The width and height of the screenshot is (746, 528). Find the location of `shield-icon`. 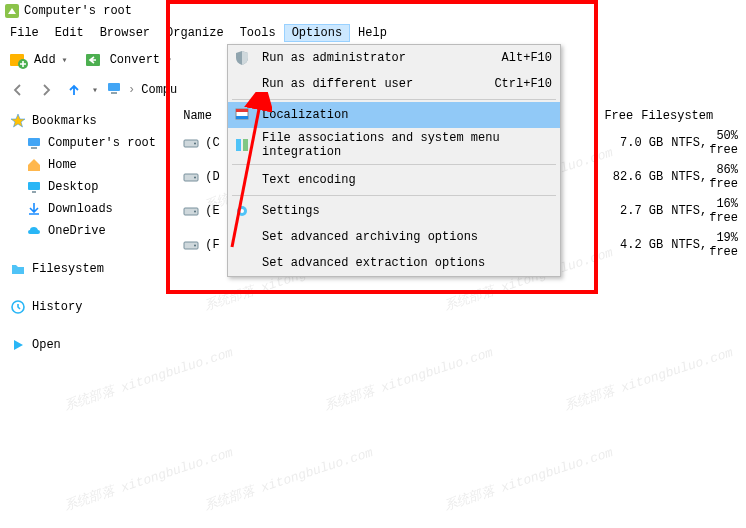

shield-icon is located at coordinates (242, 58).